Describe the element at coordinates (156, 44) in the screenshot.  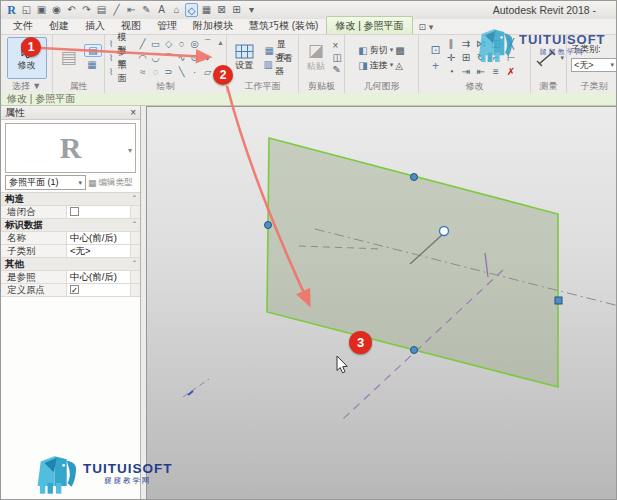
I see `draw-rectangle-icon: ▭` at that location.